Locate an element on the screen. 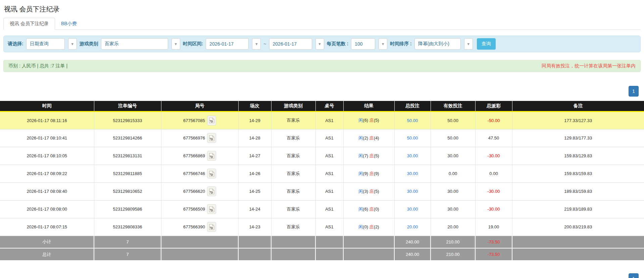 Image resolution: width=644 pixels, height=278 pixels. total-bet-link: 20.00 is located at coordinates (413, 227).